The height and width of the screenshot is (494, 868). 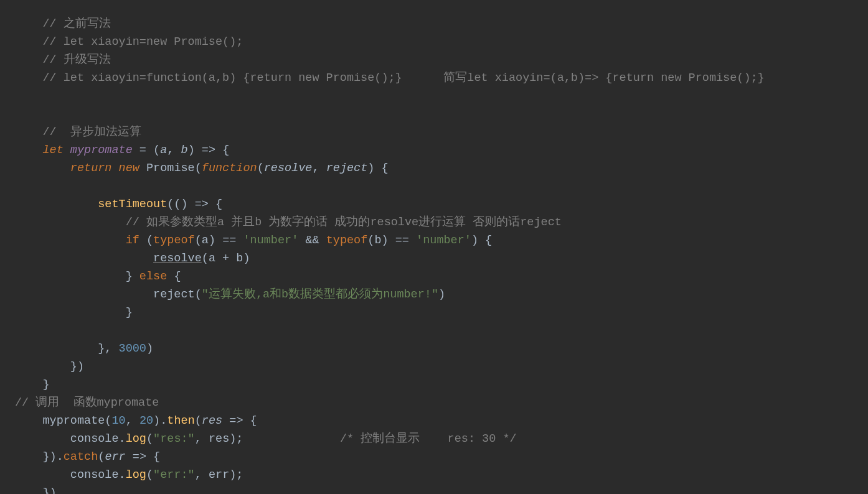 What do you see at coordinates (288, 223) in the screenshot?
I see `comment-line: // 如果参数类型a 并且b 为数字的话 成功的resolve进行运算 否则的话…` at bounding box center [288, 223].